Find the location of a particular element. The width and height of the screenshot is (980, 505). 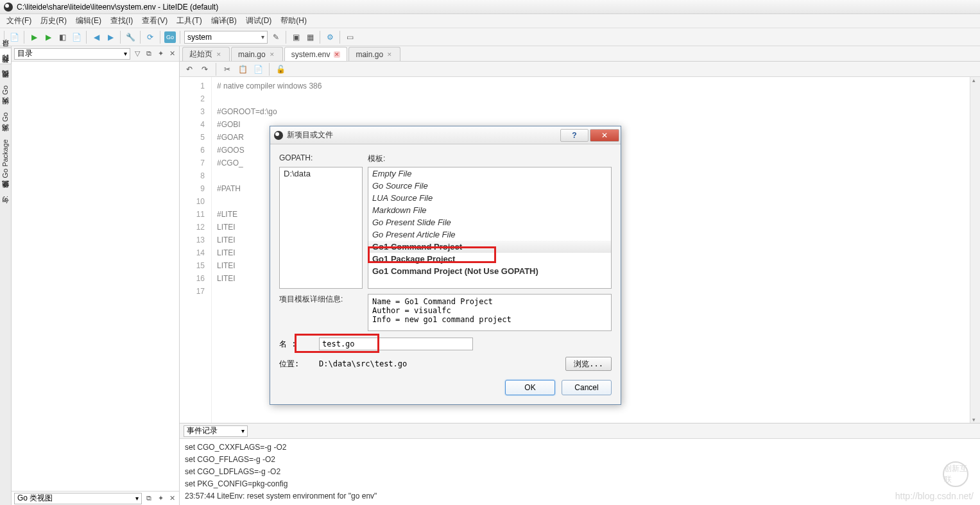

menu-file: 文件(F) is located at coordinates (19, 21).